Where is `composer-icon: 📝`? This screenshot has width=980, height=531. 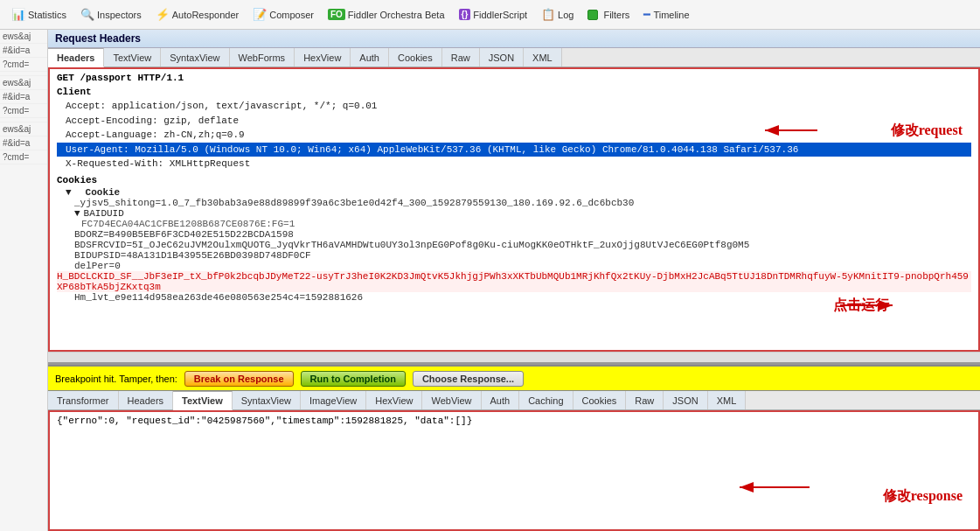
composer-icon: 📝 is located at coordinates (260, 14).